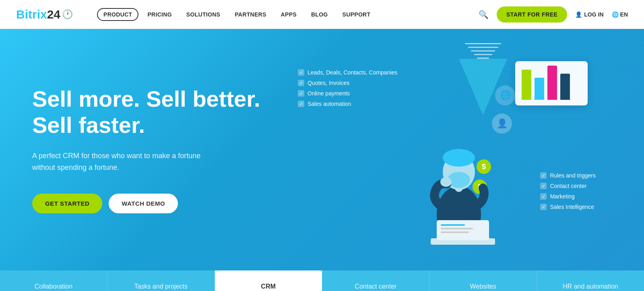 The height and width of the screenshot is (291, 644). Describe the element at coordinates (579, 14) in the screenshot. I see `user-icon: 👤` at that location.